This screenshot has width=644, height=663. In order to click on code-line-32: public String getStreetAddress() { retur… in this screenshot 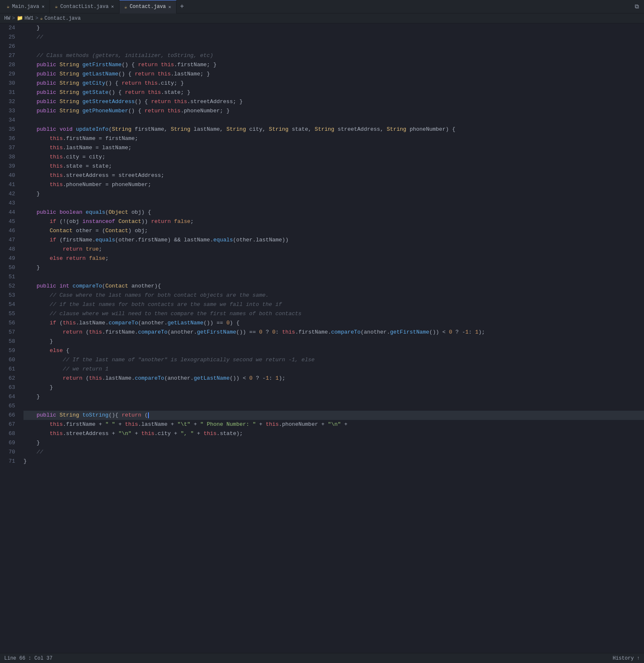, I will do `click(334, 102)`.